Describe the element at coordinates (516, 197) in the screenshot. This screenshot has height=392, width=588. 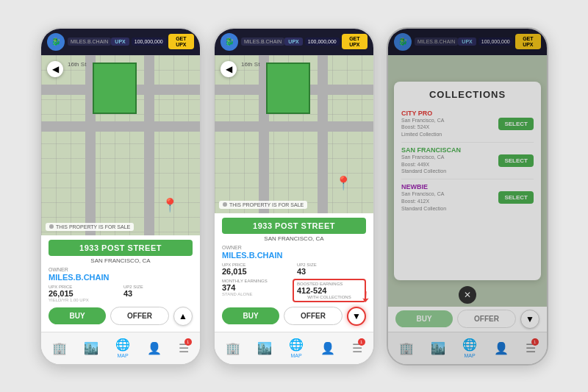
I see `select-newbie-button: SELECT` at that location.